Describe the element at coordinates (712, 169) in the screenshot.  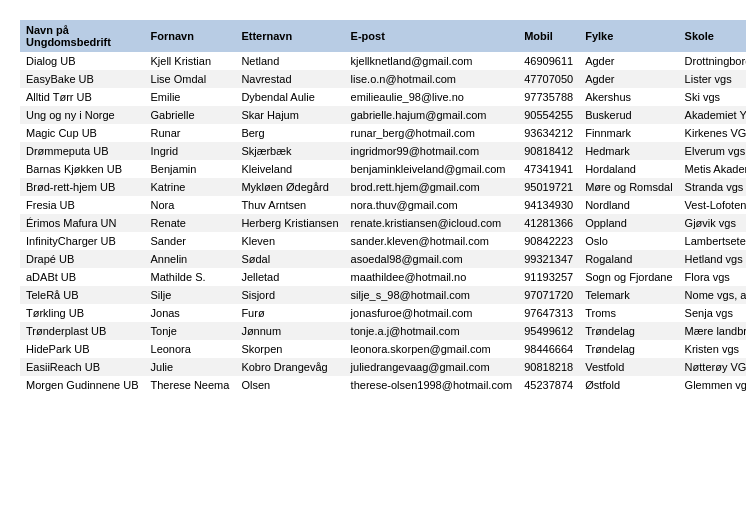
I see `table-cell: Metis Akademiet VGS` at that location.